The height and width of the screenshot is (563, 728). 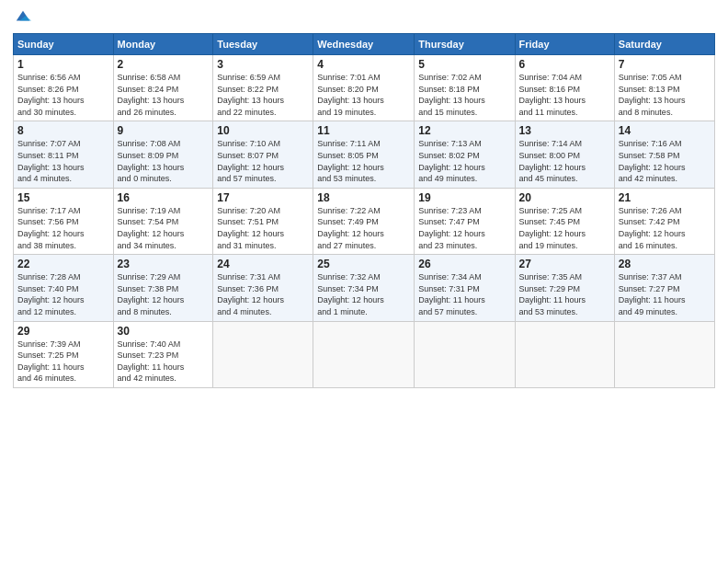 What do you see at coordinates (364, 155) in the screenshot?
I see `day-cell: 11Sunrise: 7:11 AM Sunset: 8:05 PM Dayli…` at bounding box center [364, 155].